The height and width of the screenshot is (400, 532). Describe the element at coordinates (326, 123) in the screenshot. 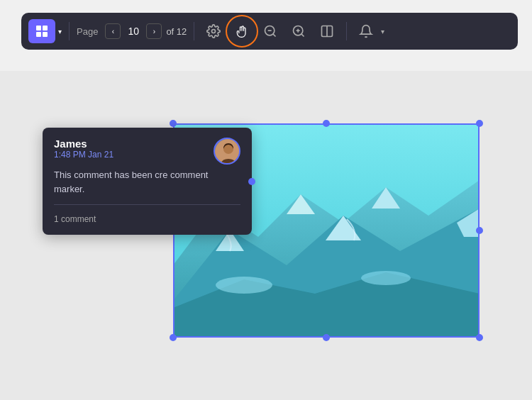

I see `resize-handle-tc` at that location.